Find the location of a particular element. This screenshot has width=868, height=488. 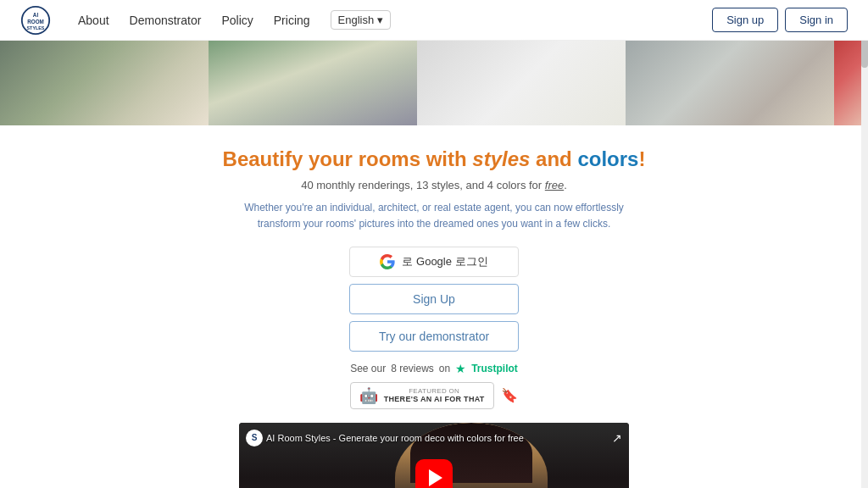

demo-button: Try our demonstrator is located at coordinates (434, 336).